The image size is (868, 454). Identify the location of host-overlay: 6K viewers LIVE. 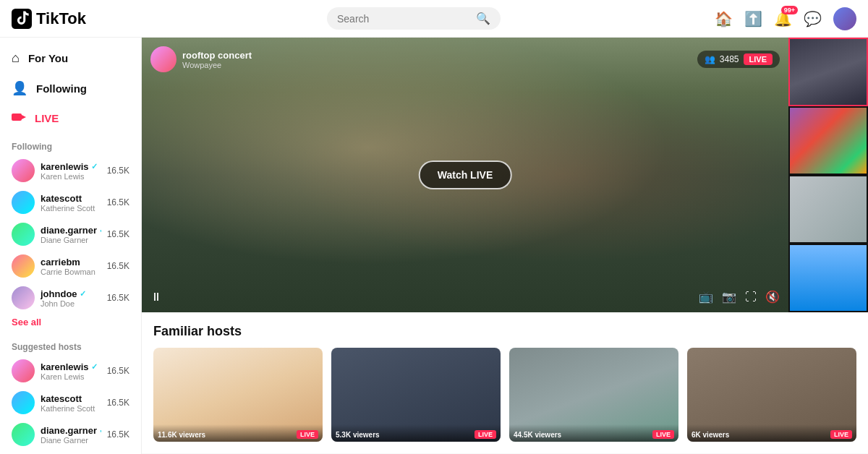
(772, 433).